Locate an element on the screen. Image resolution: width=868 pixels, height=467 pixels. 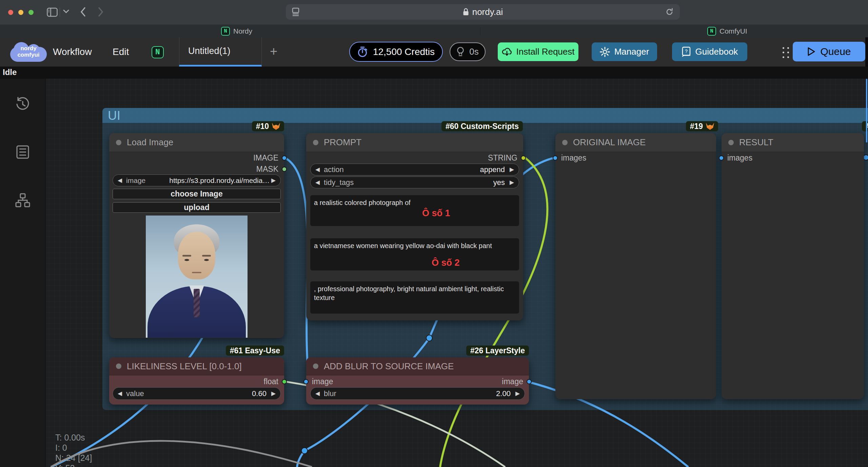
back-button is located at coordinates (83, 12).